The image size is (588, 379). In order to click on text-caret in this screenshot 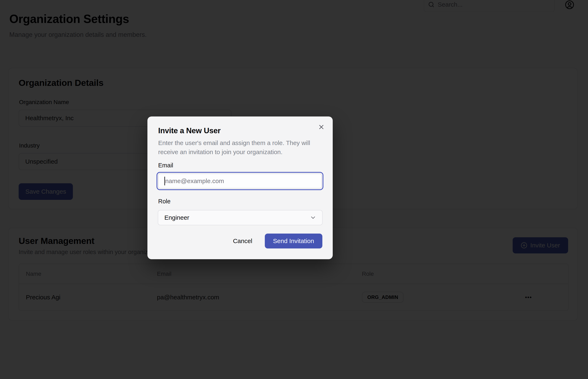, I will do `click(165, 181)`.